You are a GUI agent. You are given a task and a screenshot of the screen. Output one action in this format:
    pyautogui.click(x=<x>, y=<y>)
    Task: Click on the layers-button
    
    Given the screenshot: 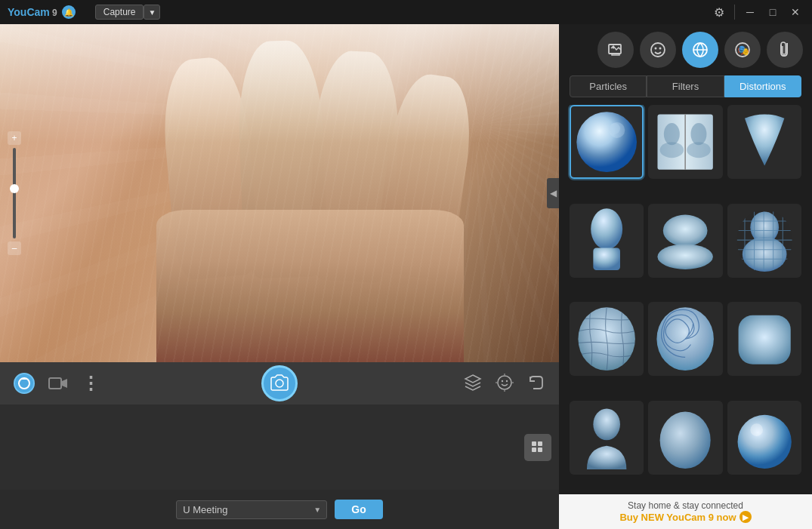 What is the action you would take?
    pyautogui.click(x=473, y=383)
    